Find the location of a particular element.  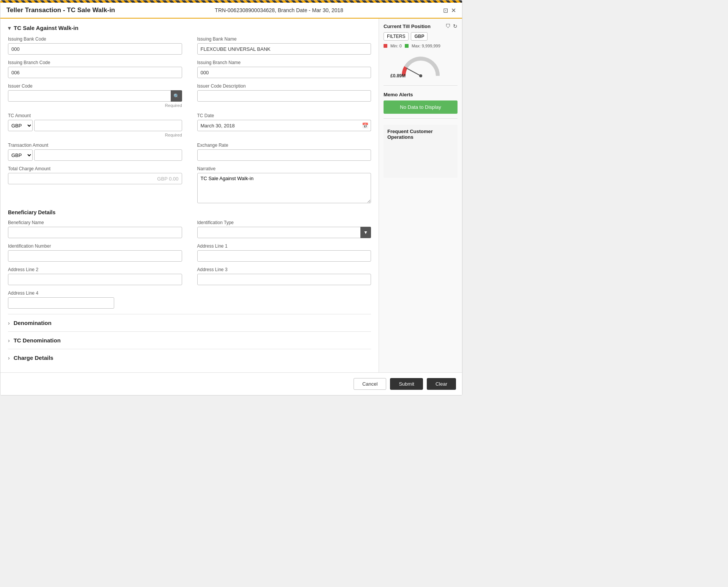

tc-amount-required-hint: Required is located at coordinates (95, 135).